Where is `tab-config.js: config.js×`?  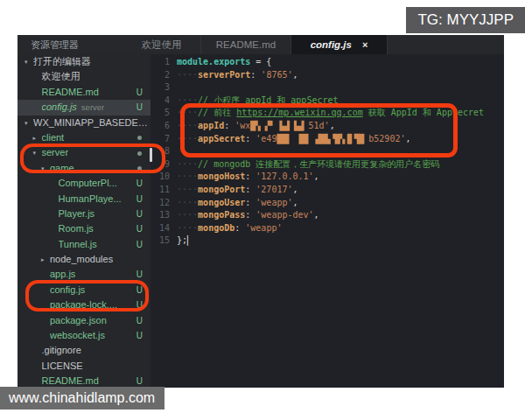 tab-config.js: config.js× is located at coordinates (340, 45).